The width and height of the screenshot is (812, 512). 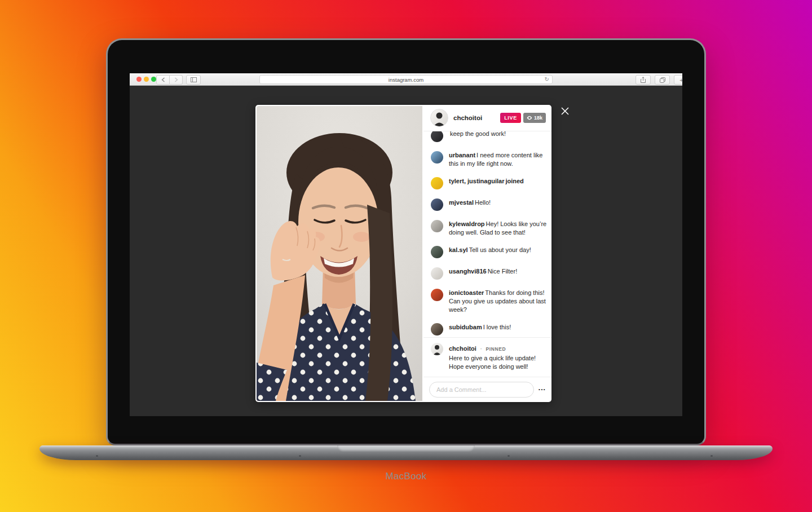 I want to click on comment-row: usanghvi816Nice Filter!, so click(x=487, y=273).